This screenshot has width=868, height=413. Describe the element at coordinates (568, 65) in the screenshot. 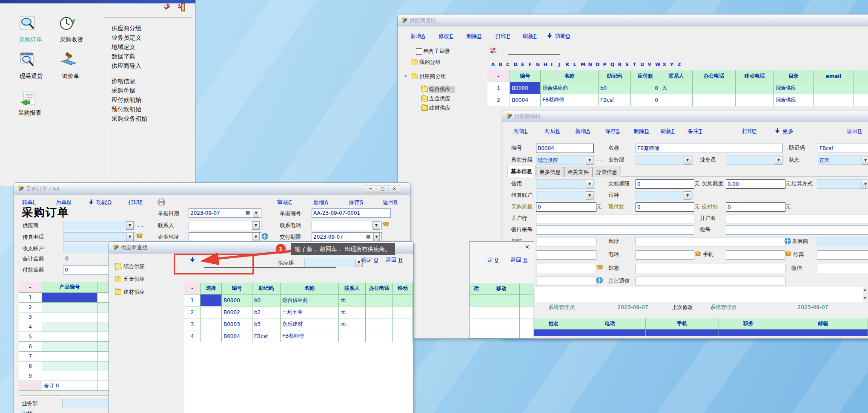

I see `alphabet-letter-K: K` at that location.